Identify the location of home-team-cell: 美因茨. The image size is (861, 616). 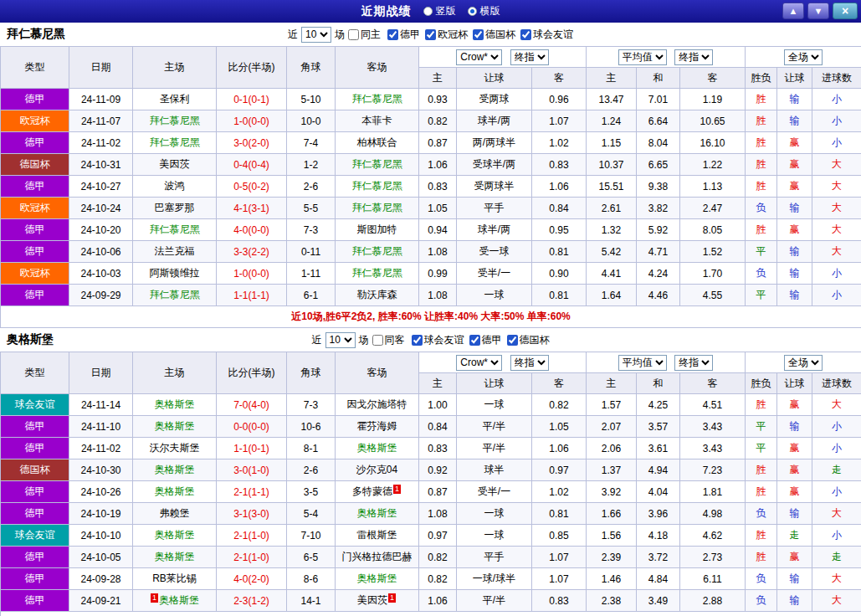
(175, 165).